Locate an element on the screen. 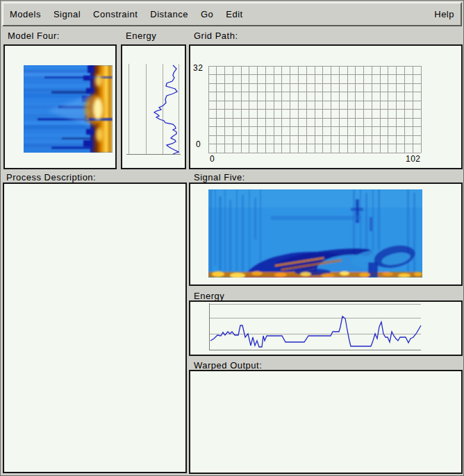  menu-constraint: Constraint is located at coordinates (115, 14).